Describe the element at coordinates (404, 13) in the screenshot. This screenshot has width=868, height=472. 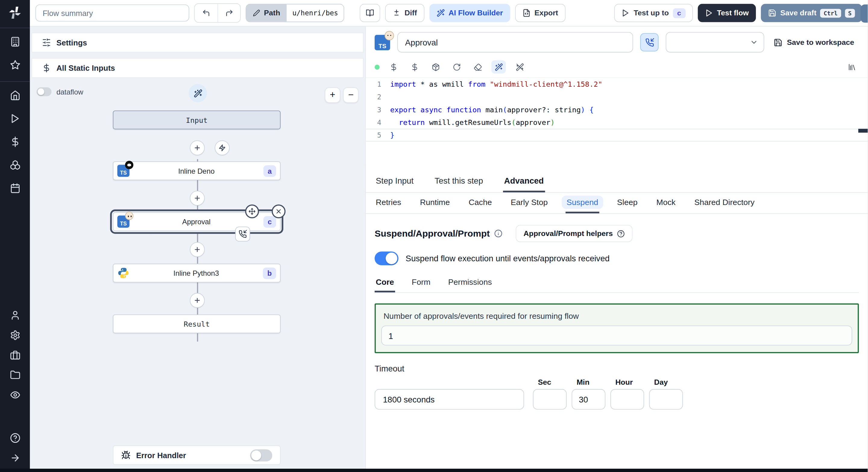
I see `diff-button: Diff` at that location.